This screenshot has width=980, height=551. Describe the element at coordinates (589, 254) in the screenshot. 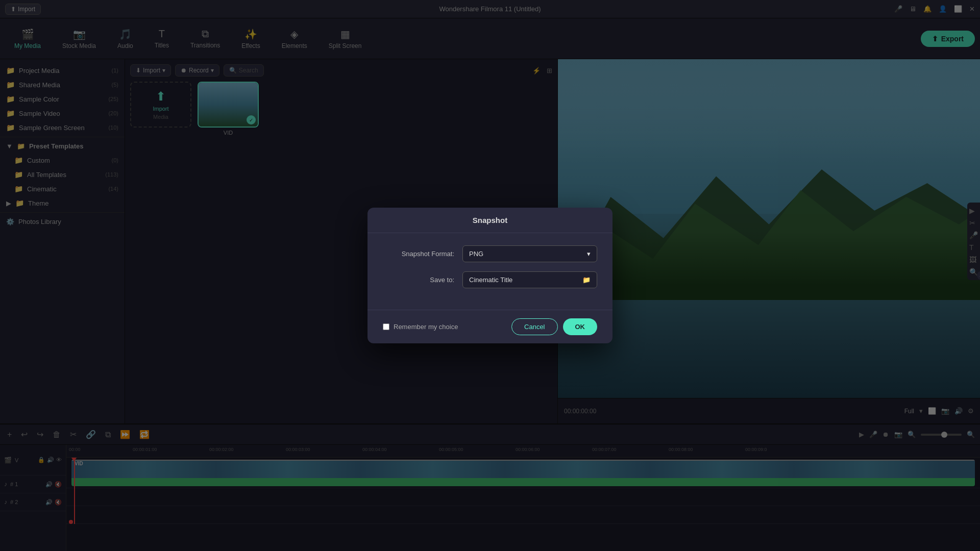

I see `format-chevron-icon: ▾` at that location.